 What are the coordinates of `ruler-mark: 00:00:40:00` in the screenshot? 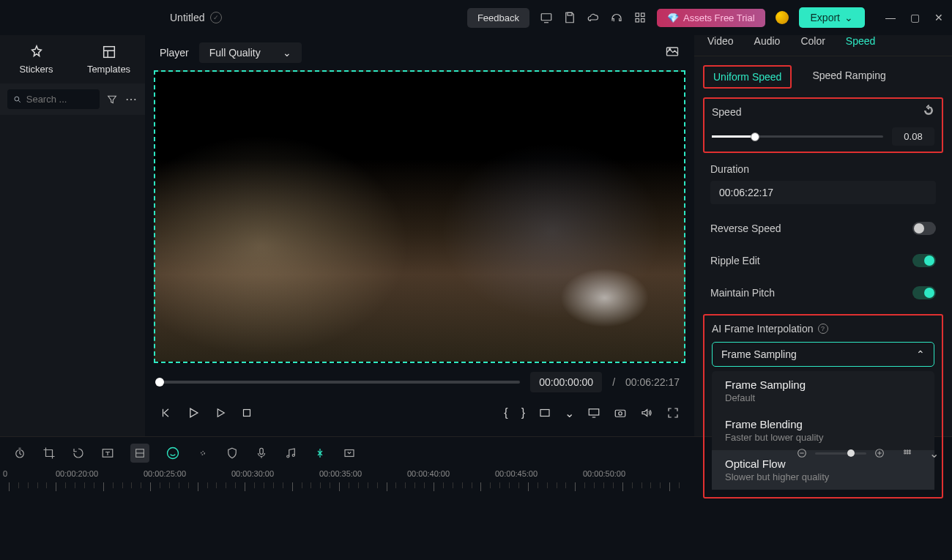 It's located at (428, 474).